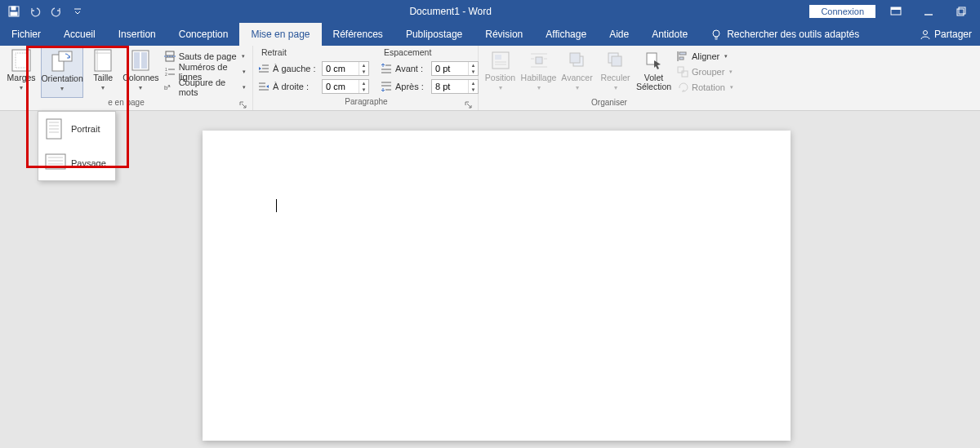 Image resolution: width=980 pixels, height=448 pixels. Describe the element at coordinates (386, 86) in the screenshot. I see `space-after-icon` at that location.